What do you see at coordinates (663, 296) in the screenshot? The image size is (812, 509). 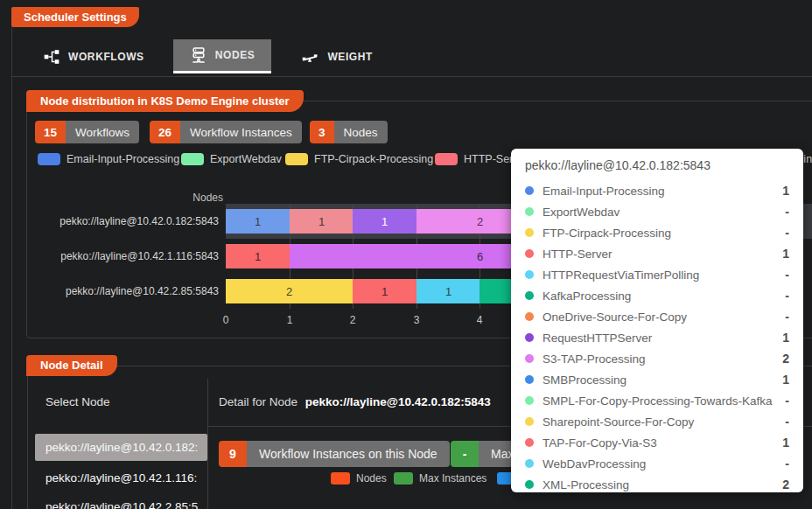 I see `tooltip-series-name: KafkaProcessing` at bounding box center [663, 296].